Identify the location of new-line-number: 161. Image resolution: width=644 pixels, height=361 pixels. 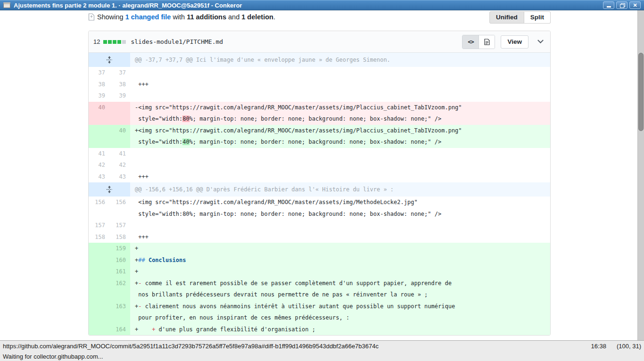
(120, 271).